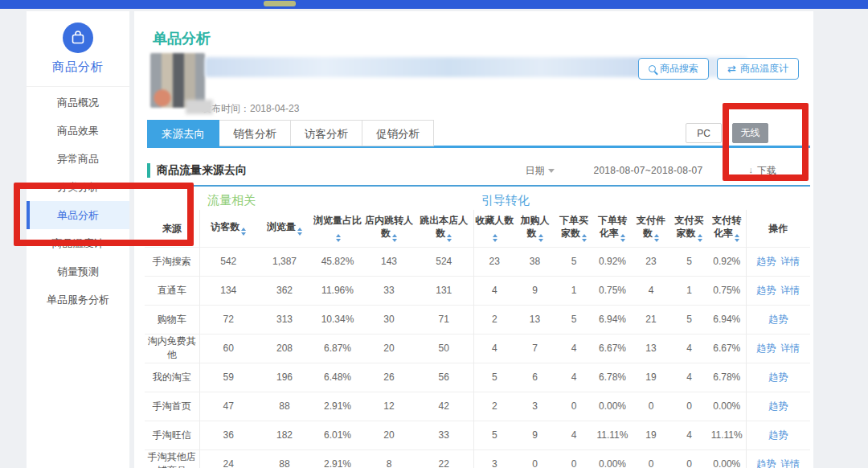 This screenshot has height=468, width=868. I want to click on column-header: 跳出本店人数, so click(444, 228).